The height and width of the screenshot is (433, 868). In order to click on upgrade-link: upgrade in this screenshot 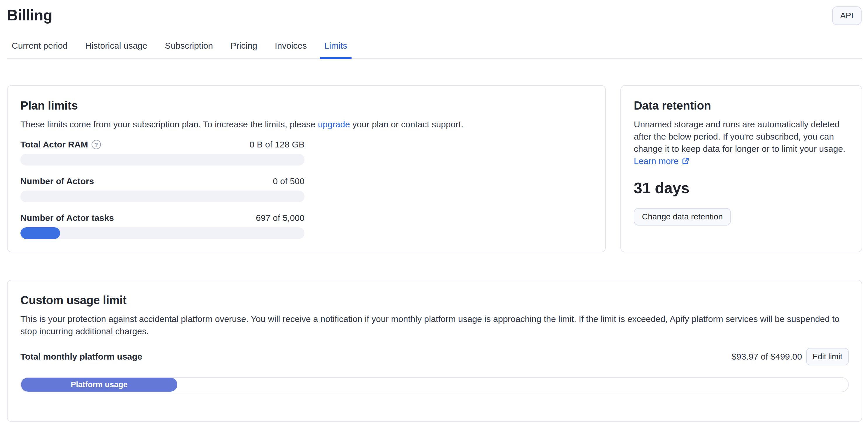, I will do `click(334, 124)`.